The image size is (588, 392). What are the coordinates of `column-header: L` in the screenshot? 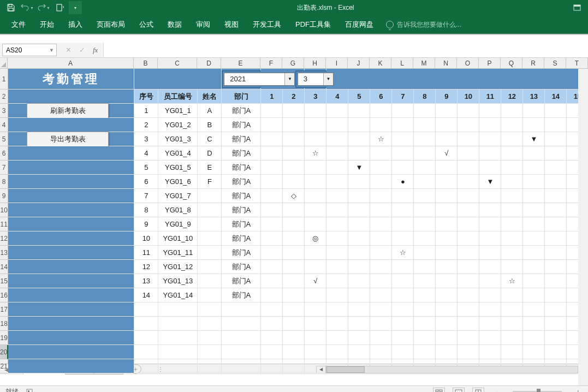 It's located at (402, 63).